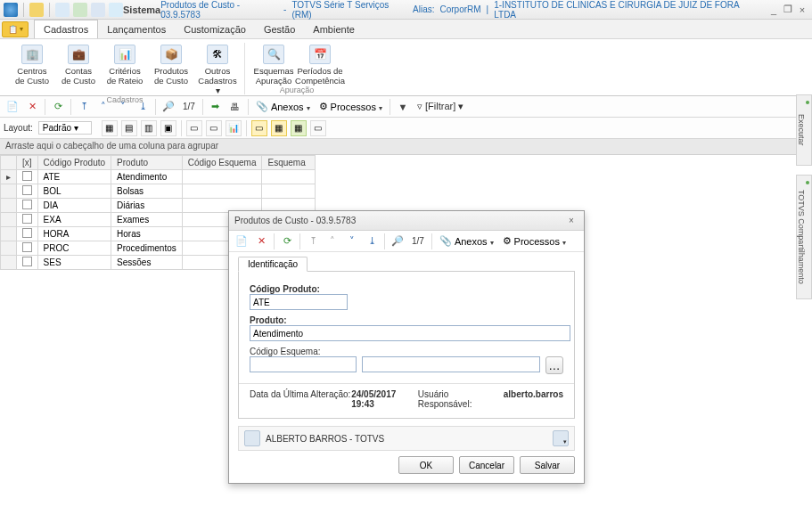 This screenshot has height=531, width=812. What do you see at coordinates (242, 241) in the screenshot?
I see `dlg-tb-new: 📄` at bounding box center [242, 241].